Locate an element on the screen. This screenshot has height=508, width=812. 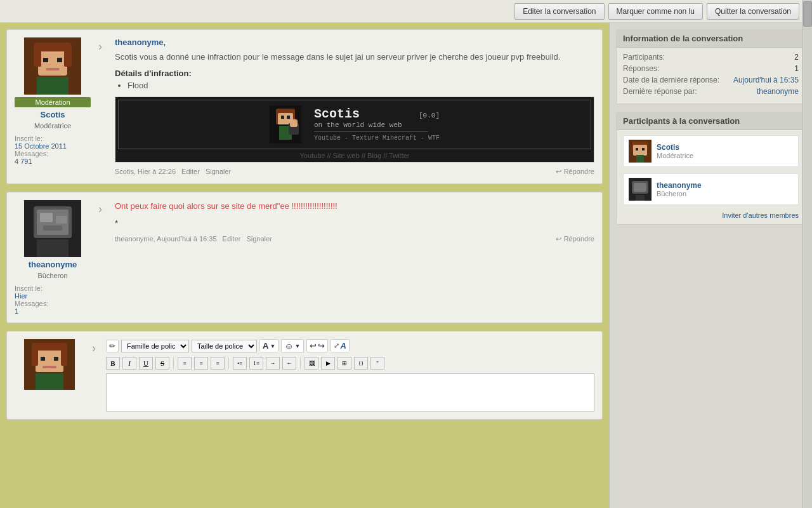
insert-table-button: ⊞ is located at coordinates (344, 363).